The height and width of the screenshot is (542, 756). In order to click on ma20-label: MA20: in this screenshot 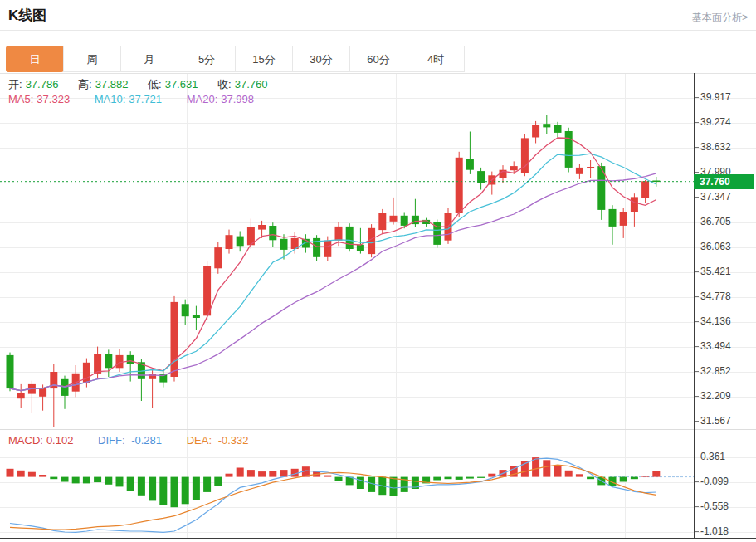, I will do `click(202, 100)`.